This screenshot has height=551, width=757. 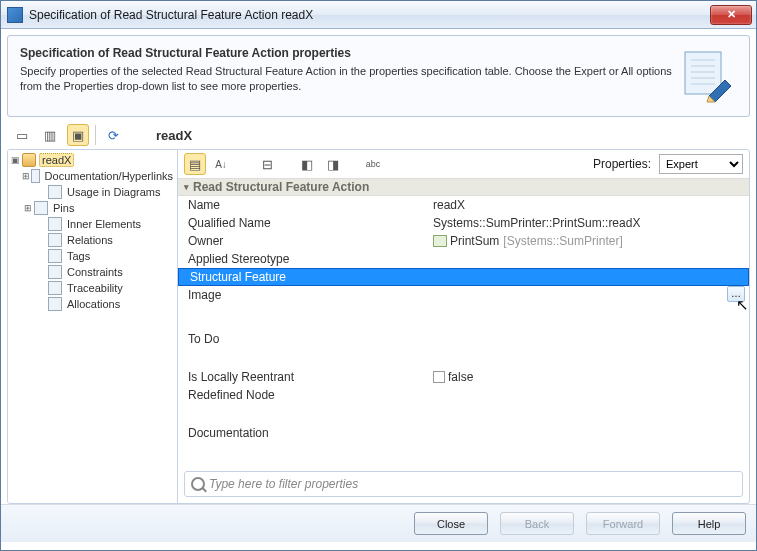 What do you see at coordinates (537, 524) in the screenshot?
I see `back-button: Back` at bounding box center [537, 524].